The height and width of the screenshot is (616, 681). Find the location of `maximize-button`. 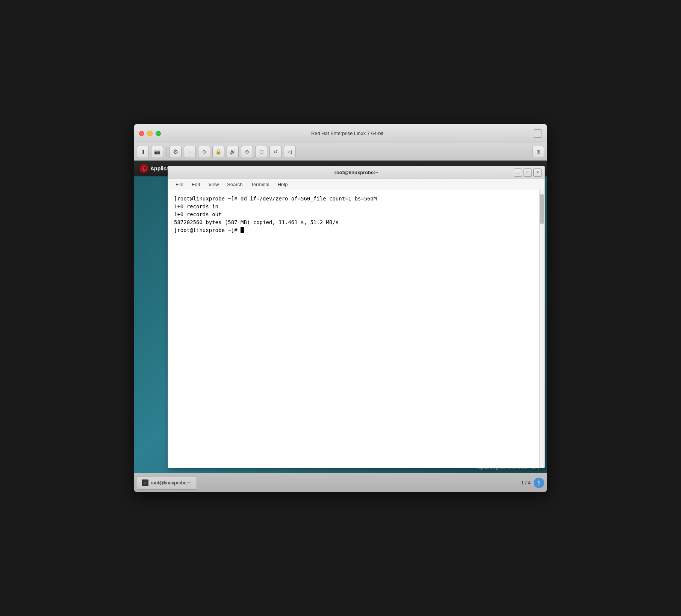

maximize-button is located at coordinates (158, 134).